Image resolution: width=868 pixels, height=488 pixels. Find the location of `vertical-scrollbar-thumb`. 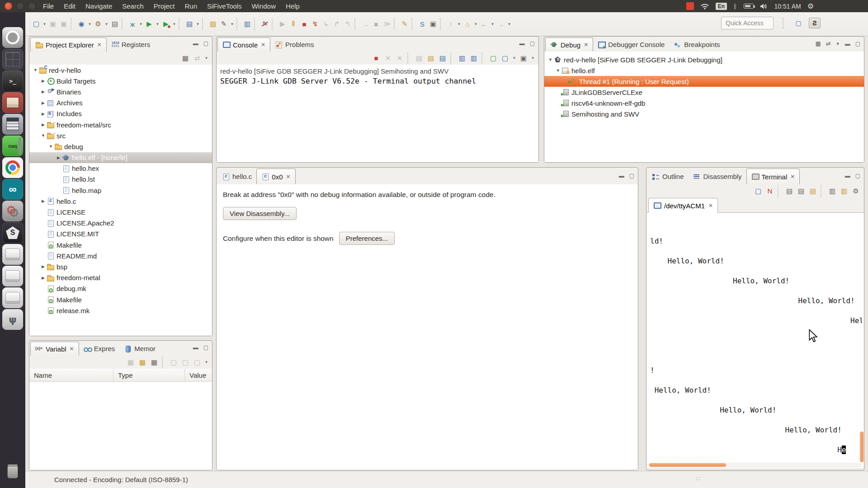

vertical-scrollbar-thumb is located at coordinates (862, 447).